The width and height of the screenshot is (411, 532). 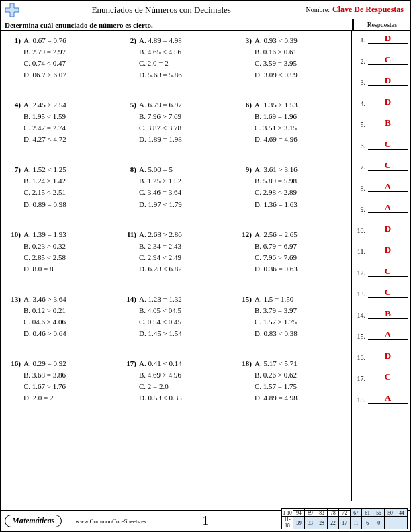 I want to click on choice-c: C. 04.6 > 4.06, so click(x=45, y=322).